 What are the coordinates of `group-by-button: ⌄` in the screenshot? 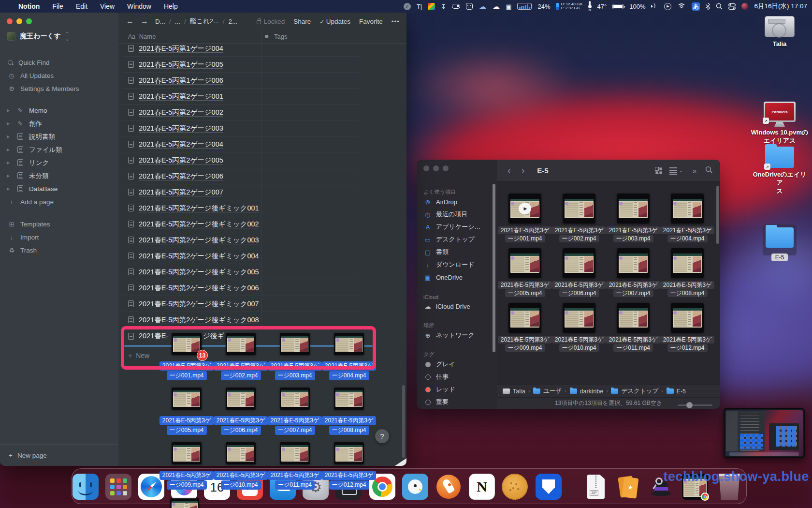 It's located at (676, 170).